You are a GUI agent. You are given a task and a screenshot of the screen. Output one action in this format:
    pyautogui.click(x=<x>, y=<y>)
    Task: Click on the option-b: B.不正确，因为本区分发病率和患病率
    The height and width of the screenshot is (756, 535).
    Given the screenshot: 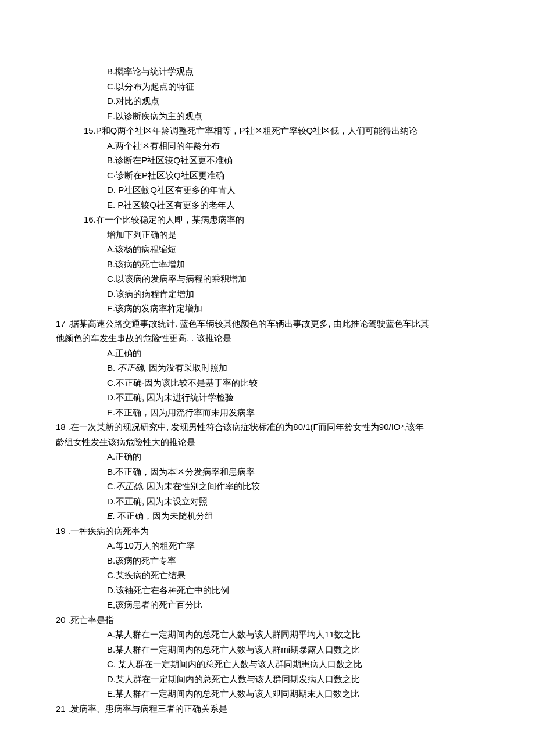 What is the action you would take?
    pyautogui.click(x=293, y=472)
    